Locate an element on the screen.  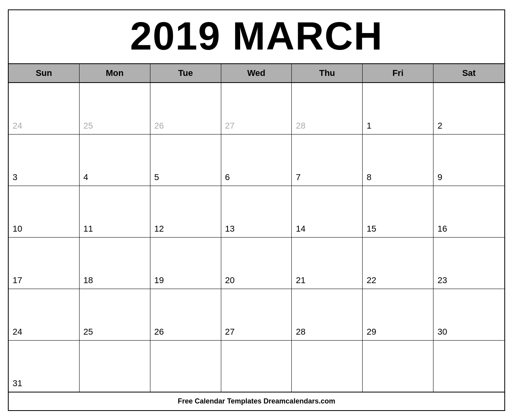
day-cell: 2 is located at coordinates (469, 109).